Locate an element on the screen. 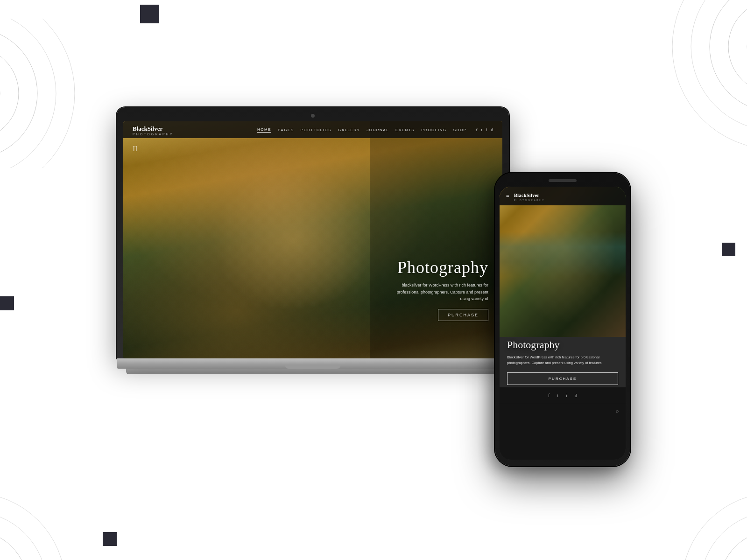  nav-link-pages: PAGES is located at coordinates (286, 130).